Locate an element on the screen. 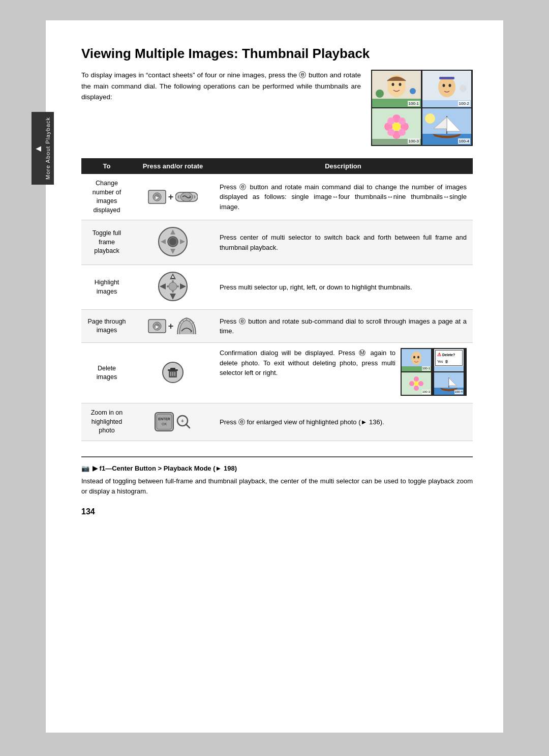 The image size is (549, 756). sidebar-label: More About Playback is located at coordinates (48, 149).